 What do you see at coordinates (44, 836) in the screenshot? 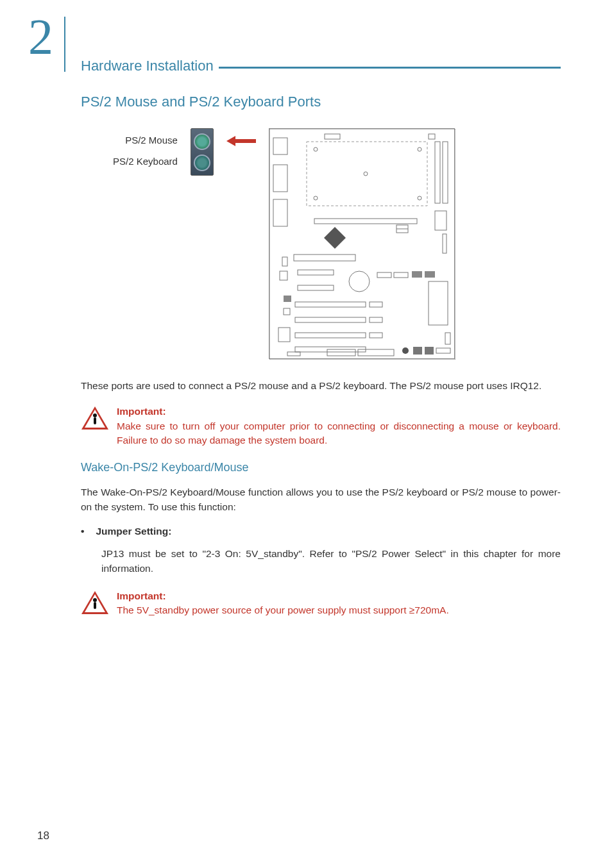
I see `page-number: 18` at bounding box center [44, 836].